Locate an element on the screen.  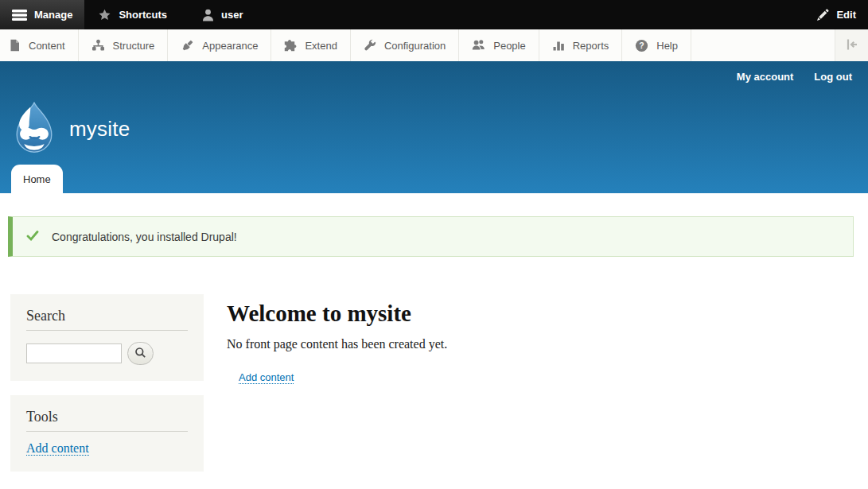
main-content: Welcome to mysite No front page content … is located at coordinates (337, 390).